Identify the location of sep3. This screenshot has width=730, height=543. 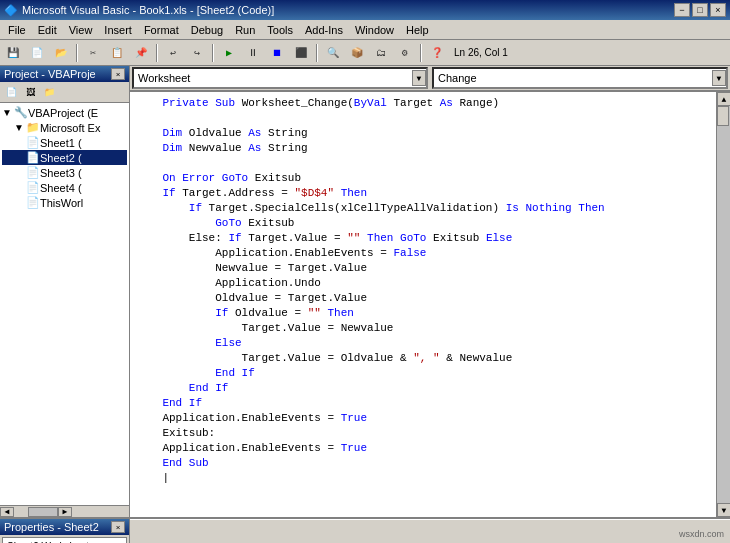
(213, 53).